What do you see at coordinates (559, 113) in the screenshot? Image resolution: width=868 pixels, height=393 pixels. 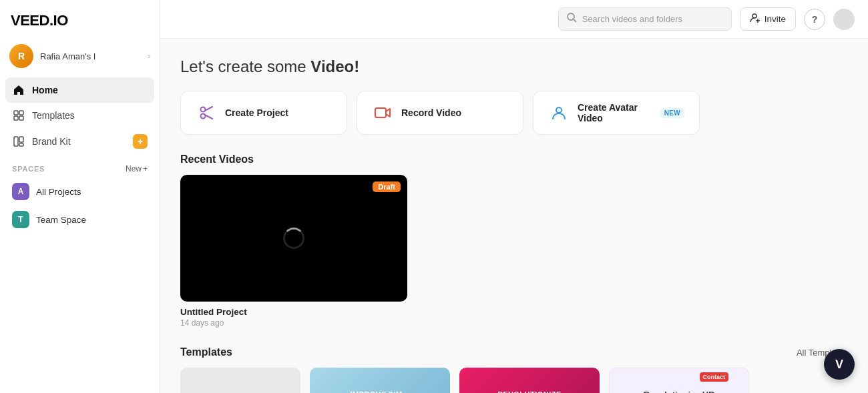 I see `avatar-icon` at bounding box center [559, 113].